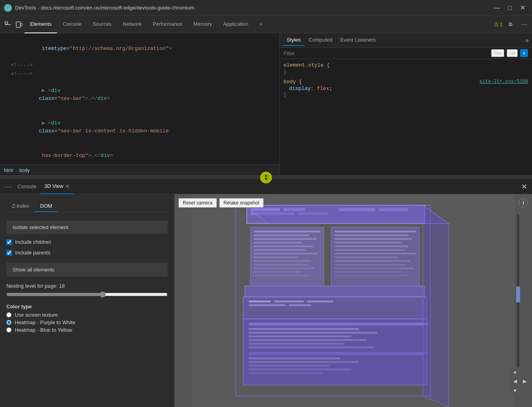  I want to click on sub-tab-zindex: Z-index, so click(21, 206).